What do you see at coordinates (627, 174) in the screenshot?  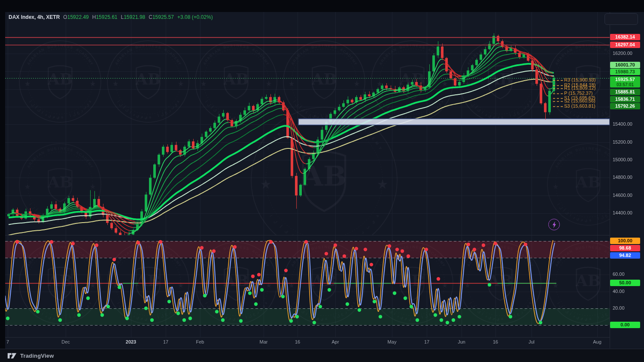 I see `oscillator-axis: 60.0040.0020.00100.0098.6894.8250.000.00` at bounding box center [627, 174].